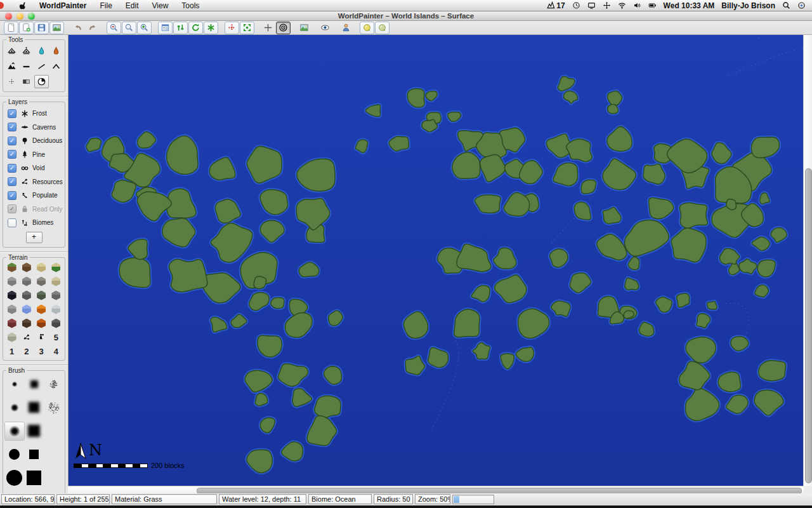 This screenshot has height=508, width=812. What do you see at coordinates (576, 5) in the screenshot?
I see `menubar-clock-item` at bounding box center [576, 5].